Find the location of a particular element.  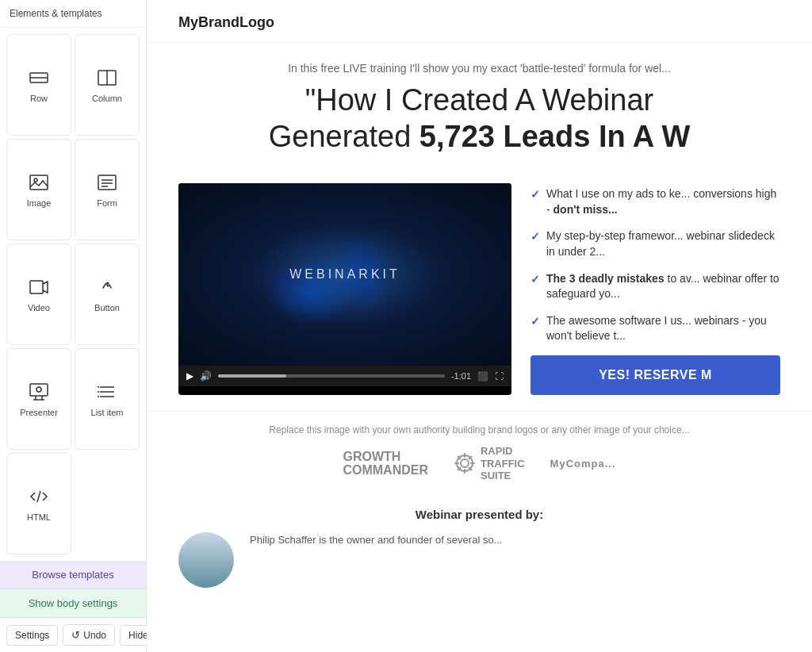

logo-mycompany: MyCompa... is located at coordinates (584, 463).